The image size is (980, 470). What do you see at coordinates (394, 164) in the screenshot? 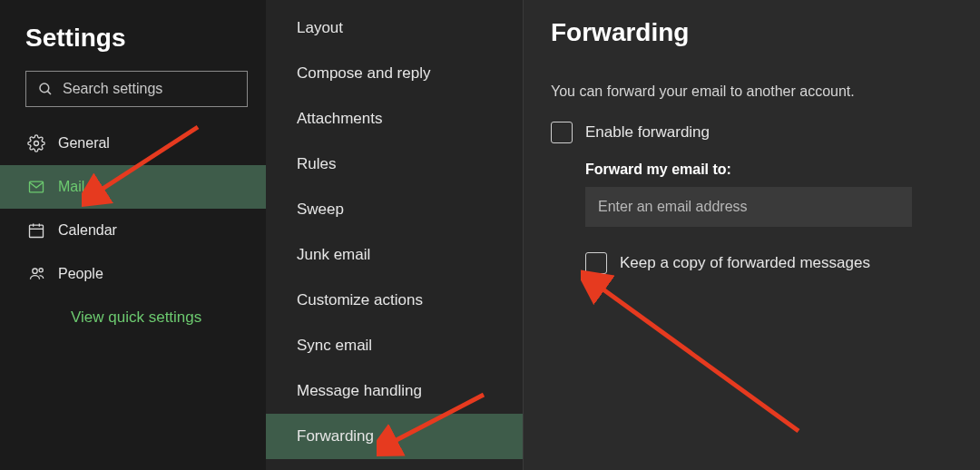
I see `mail-option-rules: Rules` at bounding box center [394, 164].